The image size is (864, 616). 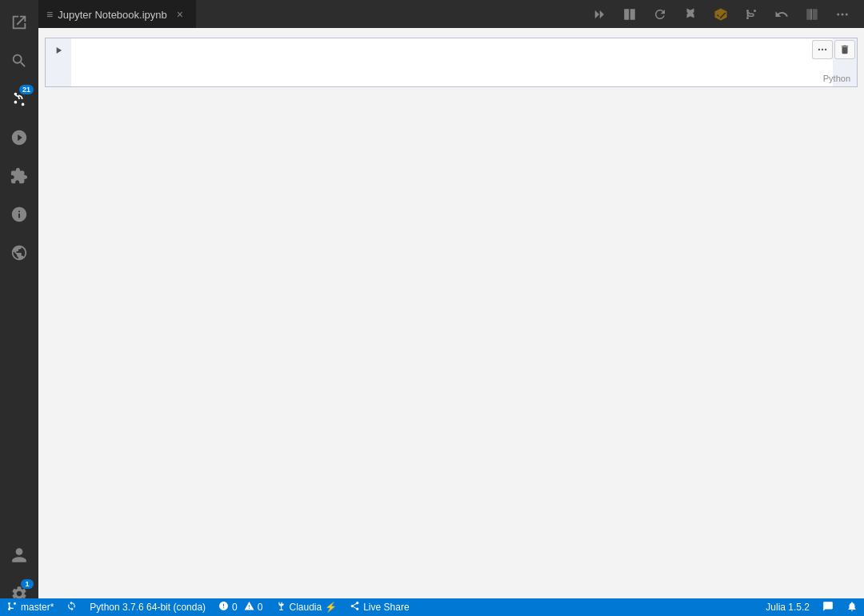 What do you see at coordinates (250, 607) in the screenshot?
I see `warnings-icon` at bounding box center [250, 607].